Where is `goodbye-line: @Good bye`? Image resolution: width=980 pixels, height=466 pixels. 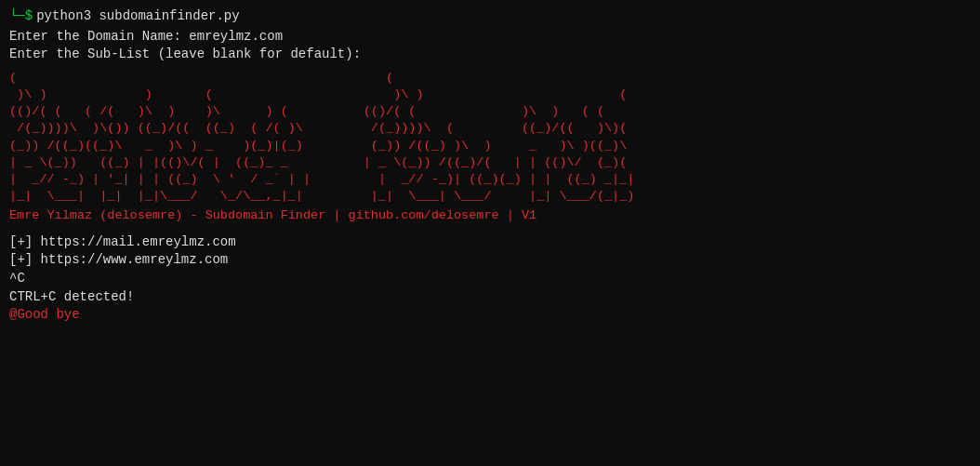
goodbye-line: @Good bye is located at coordinates (490, 315).